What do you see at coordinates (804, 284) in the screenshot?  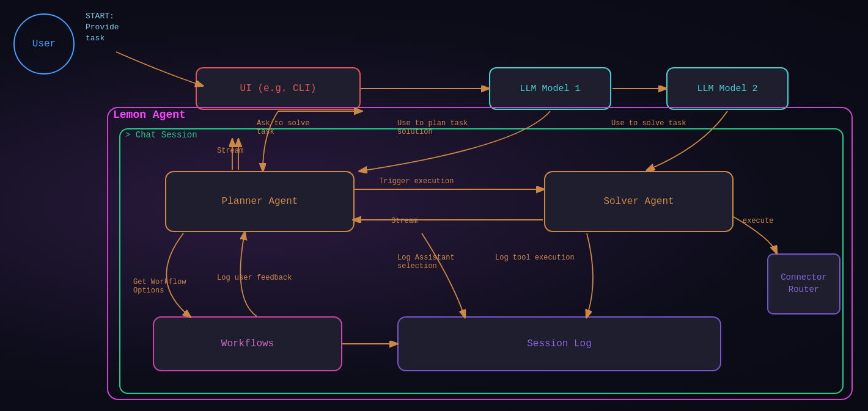 I see `connector-router-box: ConnectorRouter` at bounding box center [804, 284].